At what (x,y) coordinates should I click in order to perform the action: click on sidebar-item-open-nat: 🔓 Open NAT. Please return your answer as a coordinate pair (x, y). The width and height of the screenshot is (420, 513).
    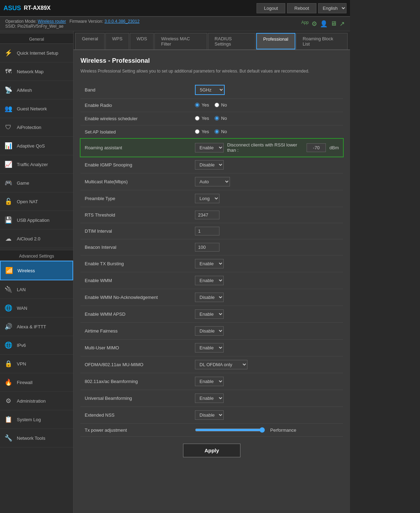
    Looking at the image, I should click on (36, 202).